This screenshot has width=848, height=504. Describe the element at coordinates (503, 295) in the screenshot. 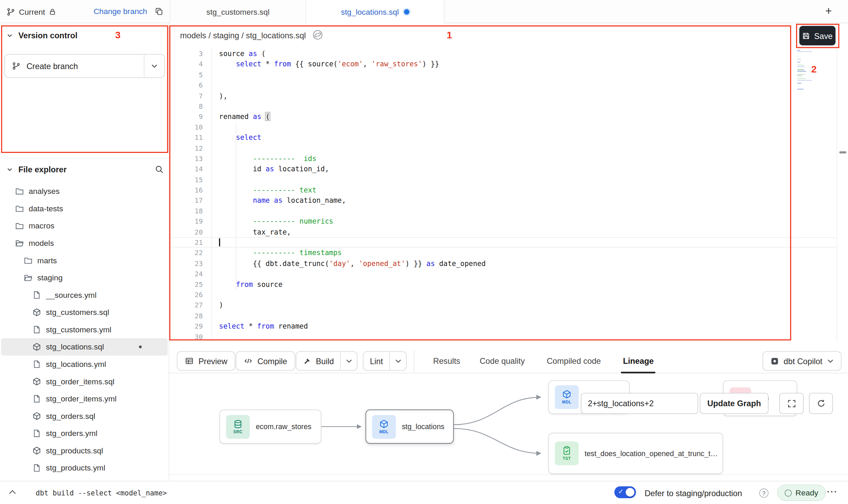

I see `code-line-26: 26` at that location.